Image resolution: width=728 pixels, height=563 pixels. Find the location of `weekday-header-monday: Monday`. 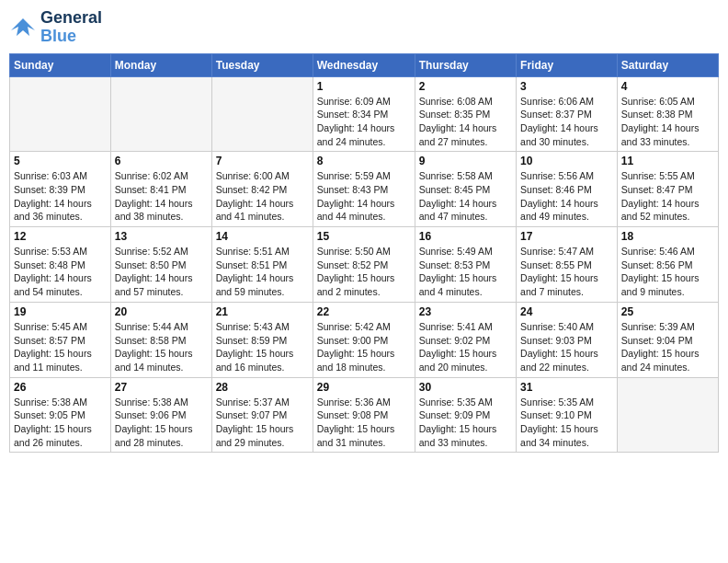

weekday-header-monday: Monday is located at coordinates (161, 64).